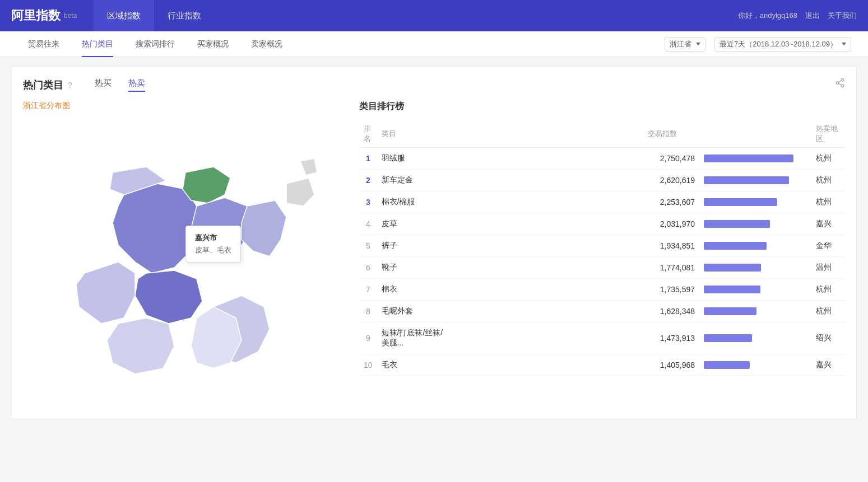 The image size is (868, 482). What do you see at coordinates (602, 224) in the screenshot?
I see `table-row: 4 皮草 2,031,970 嘉兴` at bounding box center [602, 224].